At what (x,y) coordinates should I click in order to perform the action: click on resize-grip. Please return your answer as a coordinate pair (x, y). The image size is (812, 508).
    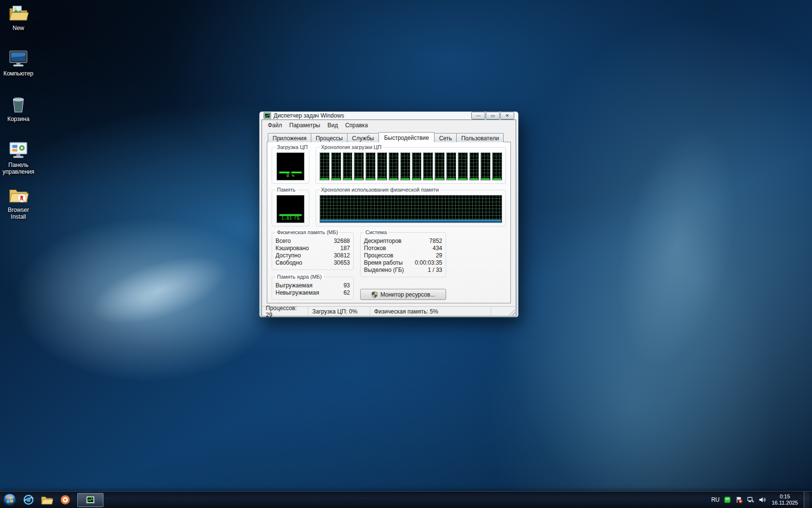
    Looking at the image, I should click on (512, 313).